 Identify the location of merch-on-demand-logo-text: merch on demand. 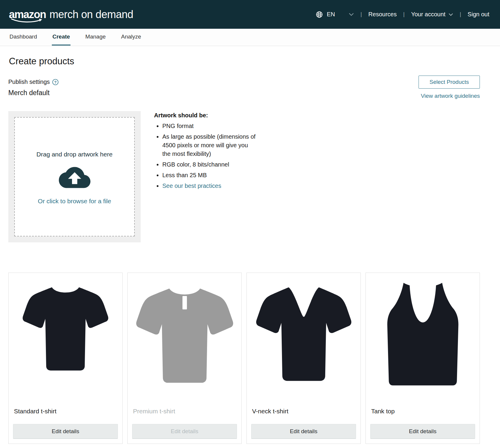
(91, 15).